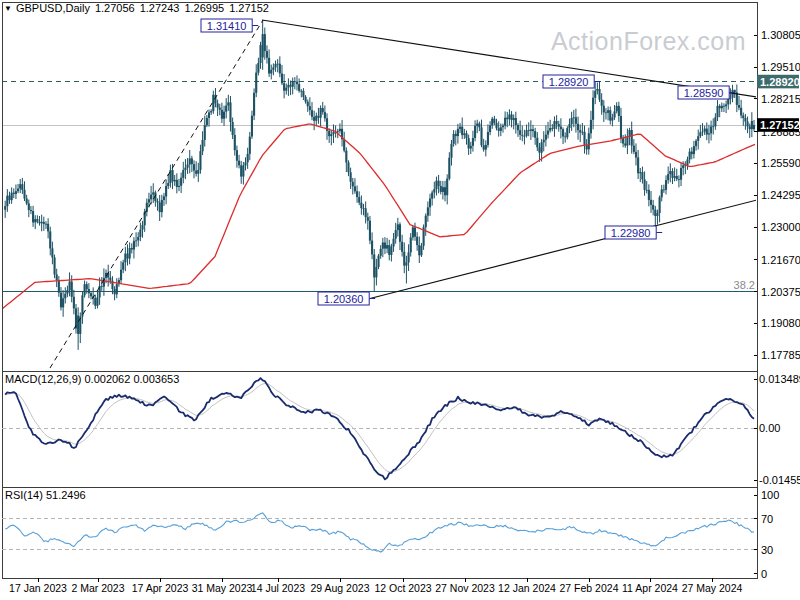  I want to click on macd-axis-label: -0.014554, so click(780, 480).